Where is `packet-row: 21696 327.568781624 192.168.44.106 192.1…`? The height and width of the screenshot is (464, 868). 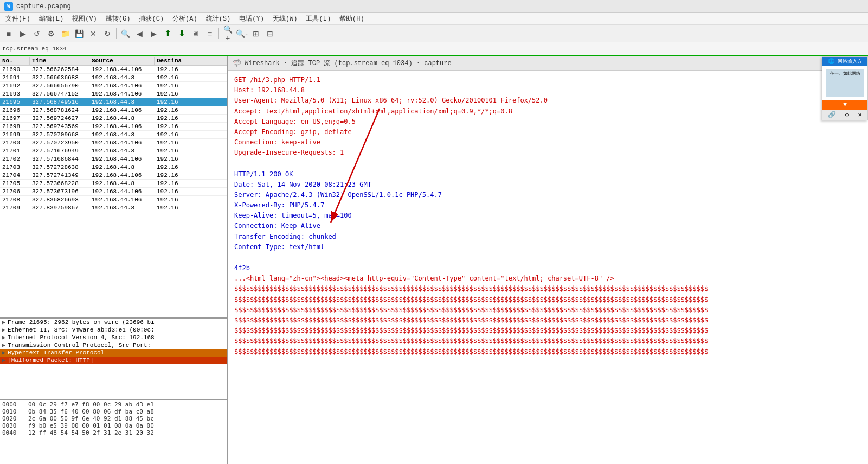
packet-row: 21696 327.568781624 192.168.44.106 192.1… is located at coordinates (113, 111).